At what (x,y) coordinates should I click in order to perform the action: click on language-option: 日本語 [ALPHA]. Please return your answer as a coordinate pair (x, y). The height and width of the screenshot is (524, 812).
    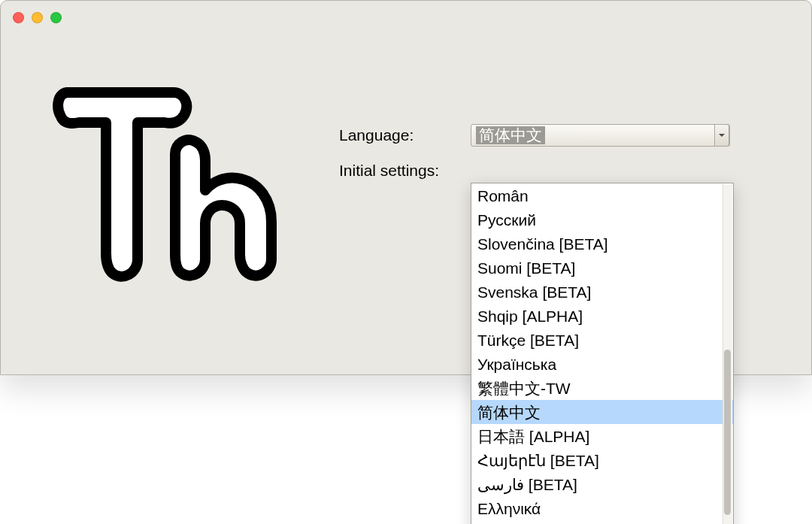
    Looking at the image, I should click on (602, 436).